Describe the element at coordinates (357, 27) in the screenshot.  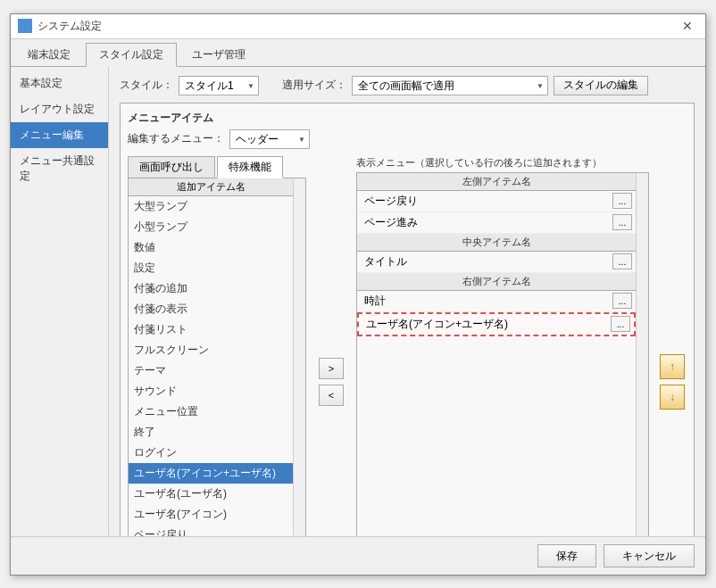
I see `window-title: システム設定` at that location.